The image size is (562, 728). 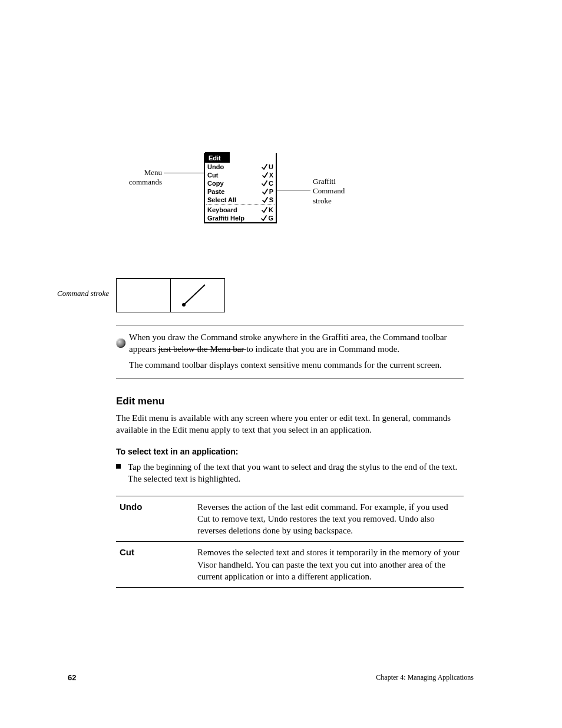 I want to click on edit-intro: The Edit menu is available with any scre…, so click(x=290, y=424).